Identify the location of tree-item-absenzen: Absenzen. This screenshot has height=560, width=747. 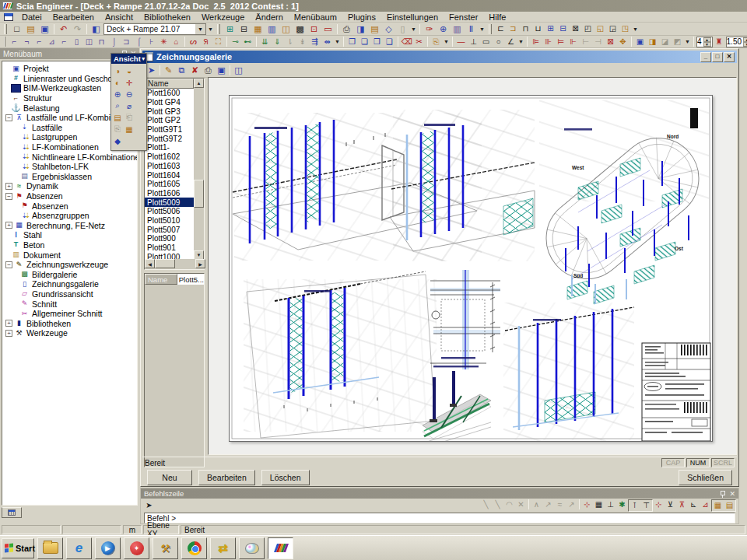
(70, 205).